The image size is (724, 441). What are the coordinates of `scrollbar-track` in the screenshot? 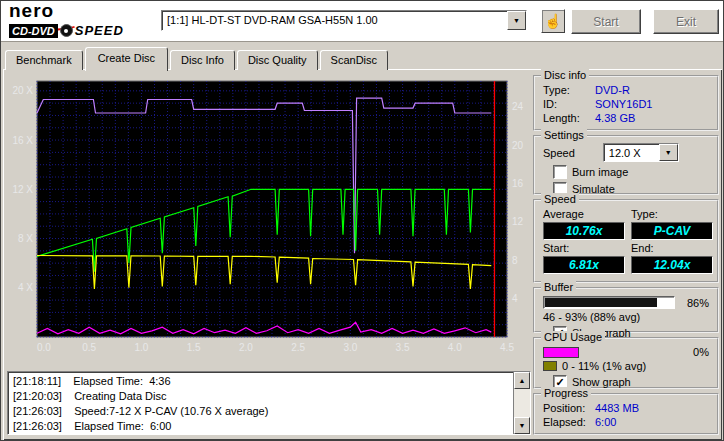 It's located at (522, 403).